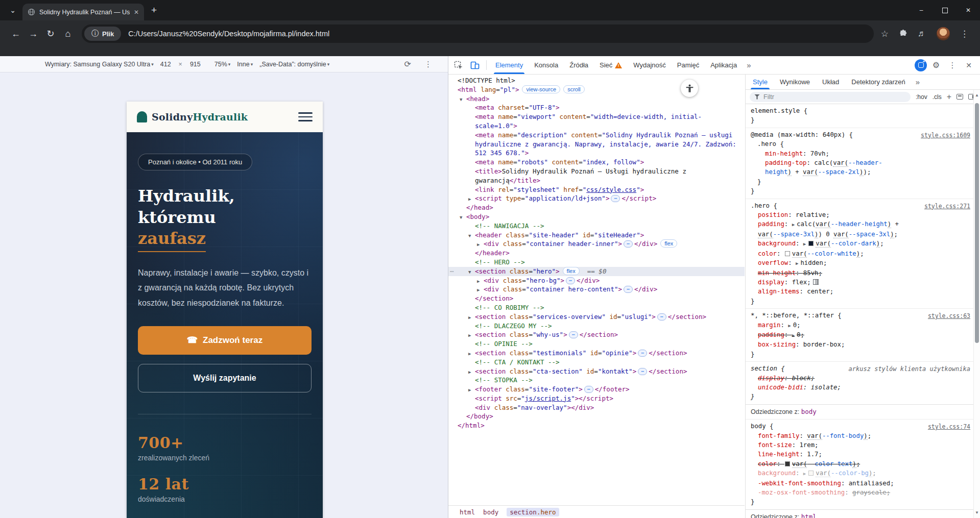 The height and width of the screenshot is (518, 980). What do you see at coordinates (428, 64) in the screenshot?
I see `device-toolbar-menu-icon: ⋮` at bounding box center [428, 64].